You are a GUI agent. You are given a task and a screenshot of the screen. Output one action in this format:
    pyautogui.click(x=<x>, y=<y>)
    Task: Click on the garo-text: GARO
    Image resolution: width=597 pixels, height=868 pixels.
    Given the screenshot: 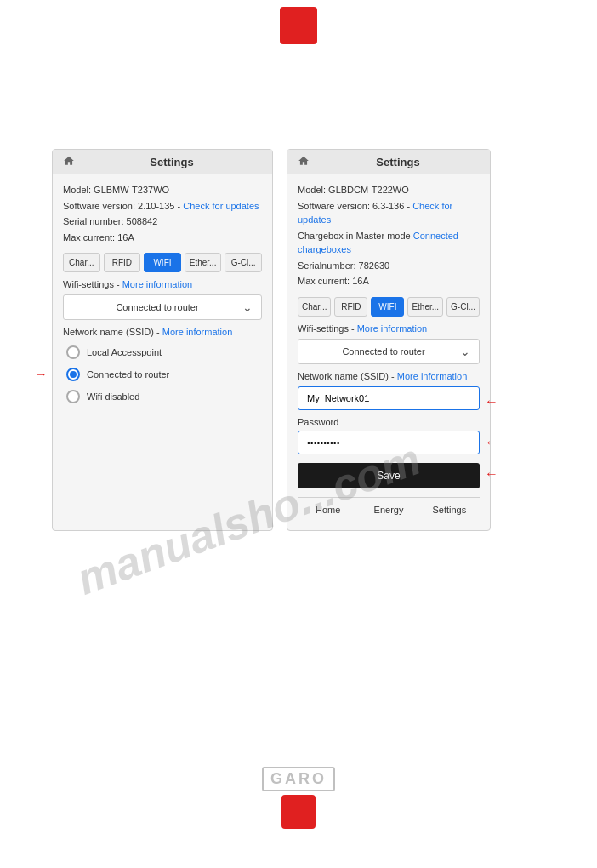 What is the action you would take?
    pyautogui.click(x=298, y=779)
    